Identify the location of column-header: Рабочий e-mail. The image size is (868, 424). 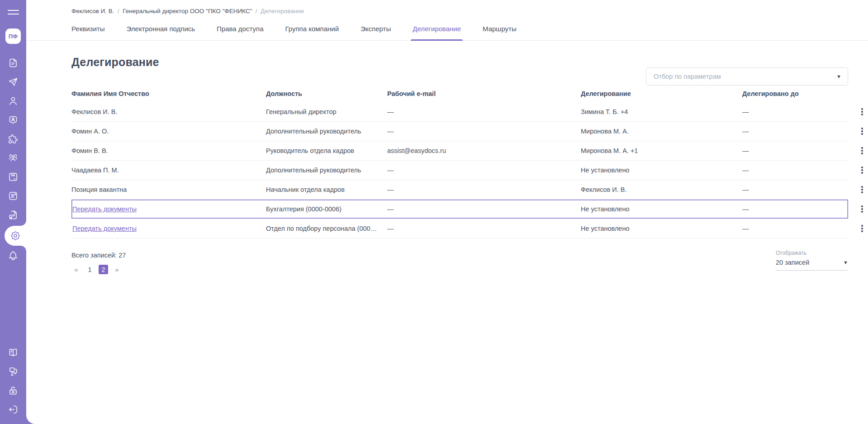
(484, 94).